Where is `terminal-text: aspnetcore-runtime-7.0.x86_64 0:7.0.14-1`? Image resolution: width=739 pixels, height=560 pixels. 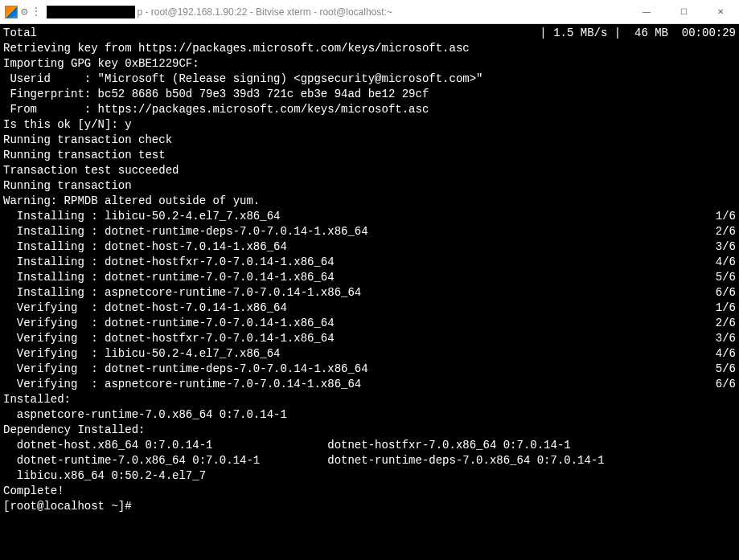
terminal-text: aspnetcore-runtime-7.0.x86_64 0:7.0.14-1 is located at coordinates (145, 415).